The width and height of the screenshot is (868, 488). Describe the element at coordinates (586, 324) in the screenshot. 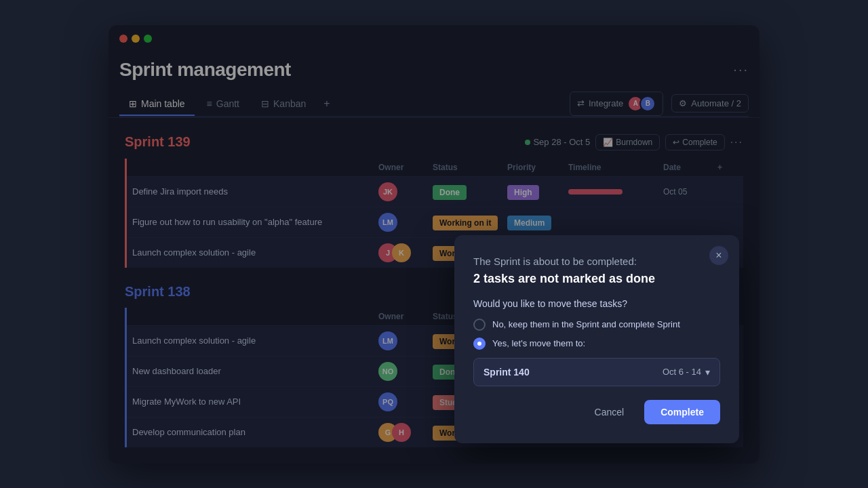

I see `radio-no-label: No, keep them in the Sprint and complete…` at that location.